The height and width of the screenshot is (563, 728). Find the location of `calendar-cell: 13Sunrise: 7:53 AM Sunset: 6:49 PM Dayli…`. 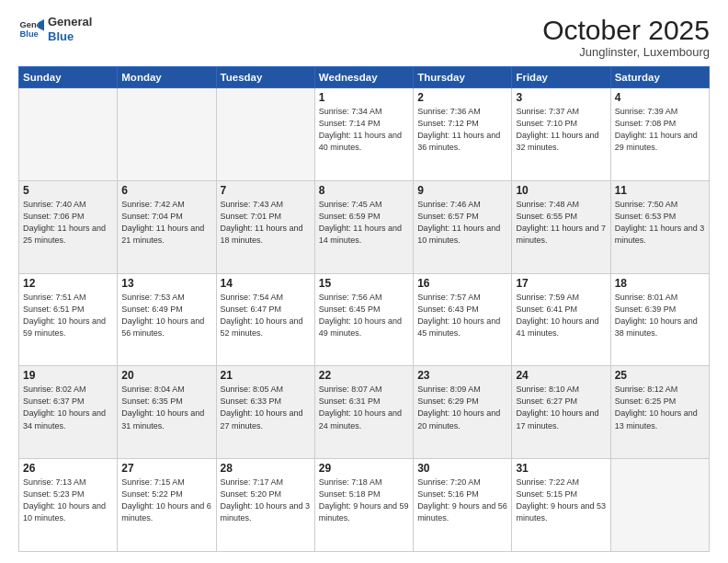

calendar-cell: 13Sunrise: 7:53 AM Sunset: 6:49 PM Dayli… is located at coordinates (167, 320).